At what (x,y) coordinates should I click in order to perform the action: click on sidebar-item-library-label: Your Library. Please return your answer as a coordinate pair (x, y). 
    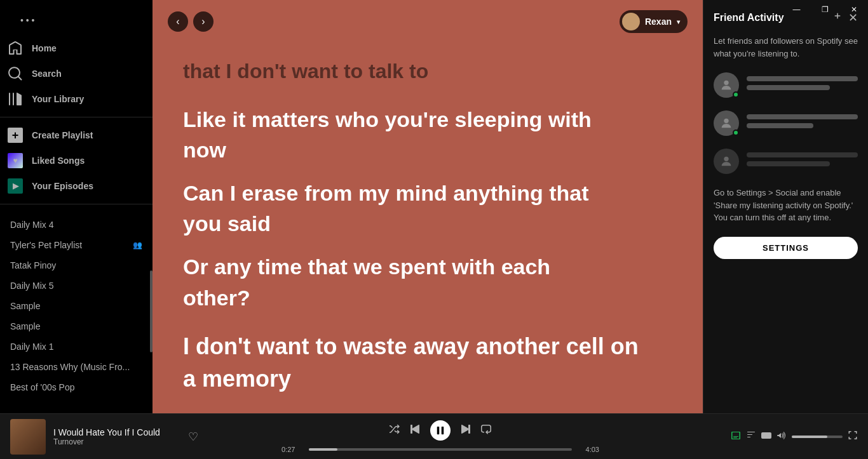
    Looking at the image, I should click on (58, 99).